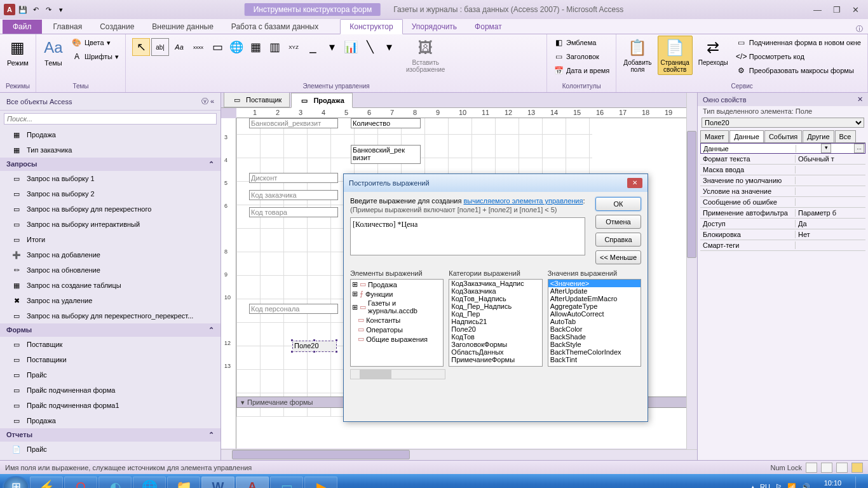 The height and width of the screenshot is (488, 868). What do you see at coordinates (779, 485) in the screenshot?
I see `tray-flag-icon: 🏳` at bounding box center [779, 485].